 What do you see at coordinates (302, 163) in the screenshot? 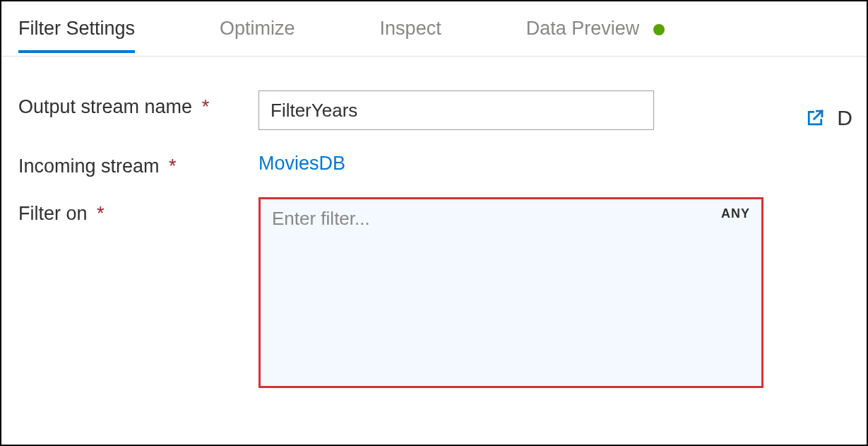
I see `incoming-stream-link: MoviesDB` at bounding box center [302, 163].